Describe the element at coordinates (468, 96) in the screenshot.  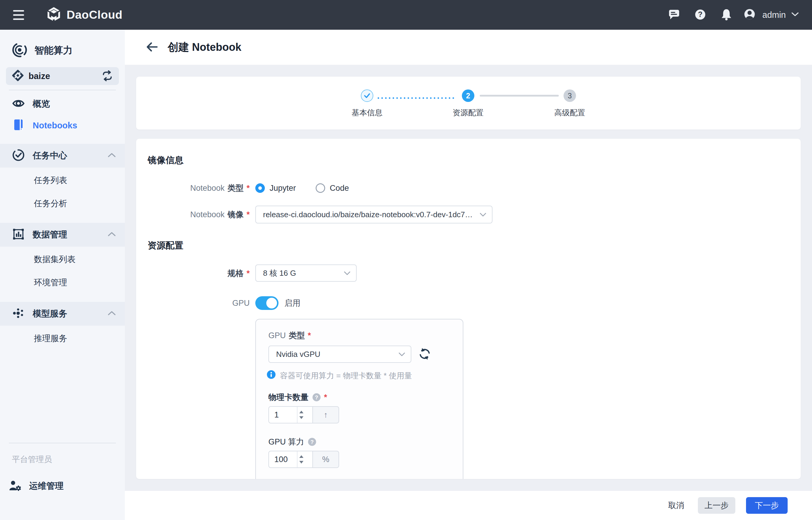
I see `step-number: 2` at that location.